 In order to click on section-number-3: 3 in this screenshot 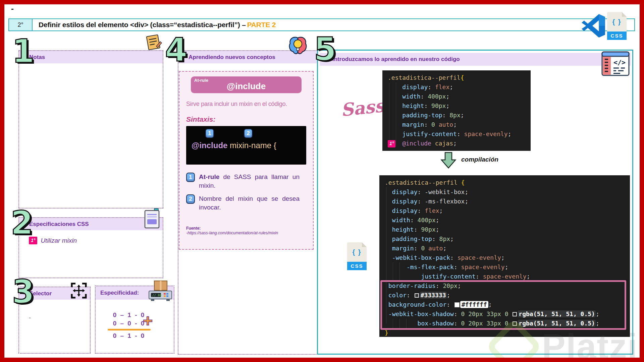, I will do `click(23, 292)`.